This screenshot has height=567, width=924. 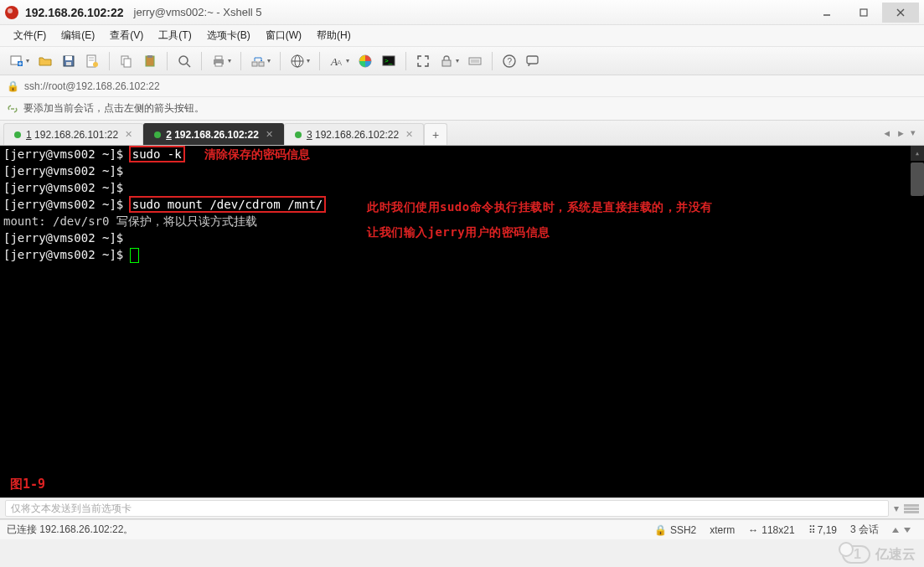 I want to click on menu-help: 帮助(H), so click(x=333, y=35).